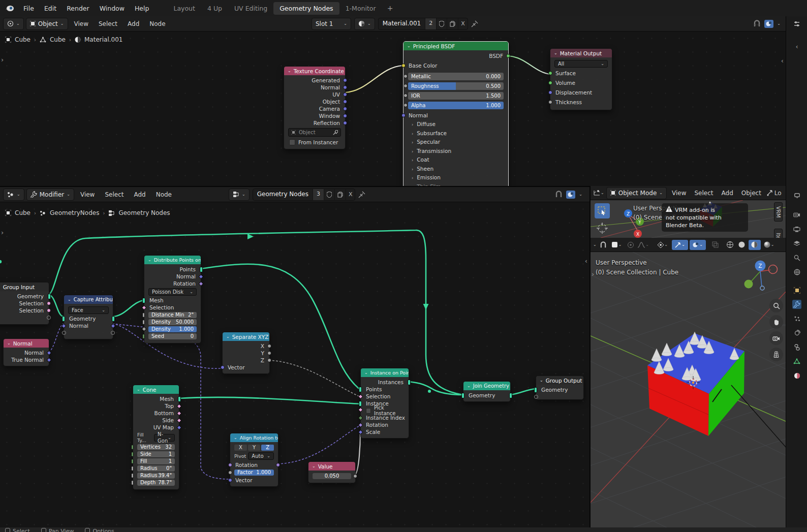  Describe the element at coordinates (112, 8) in the screenshot. I see `menu-window: Window` at that location.